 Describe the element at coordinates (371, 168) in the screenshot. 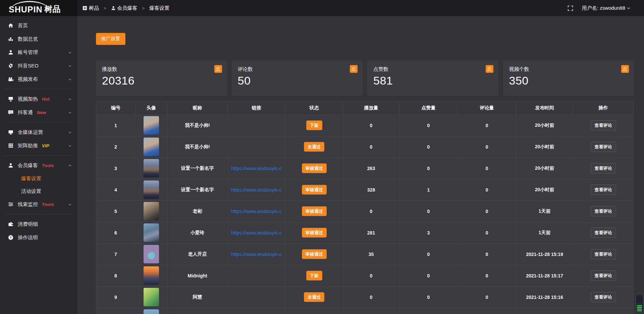

I see `cell-plays: 263` at that location.